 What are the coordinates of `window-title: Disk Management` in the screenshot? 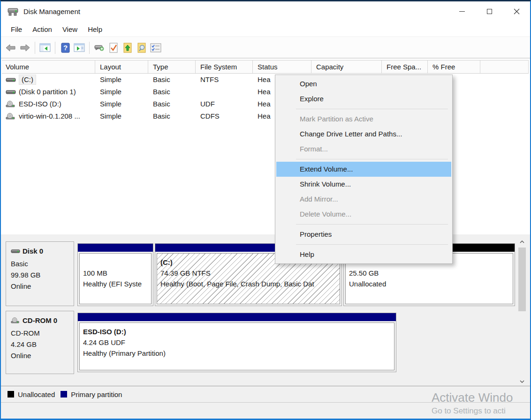 It's located at (52, 11).